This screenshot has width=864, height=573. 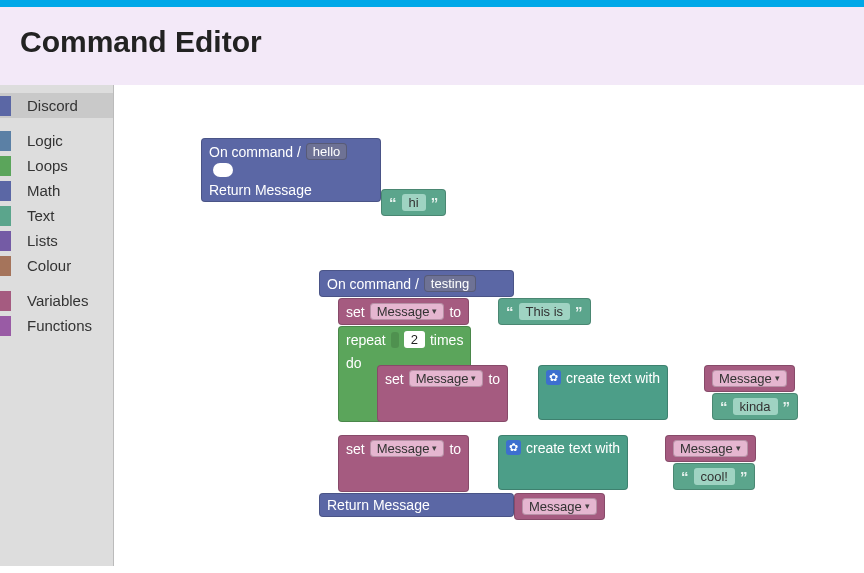 What do you see at coordinates (56, 240) in the screenshot?
I see `category-lists: Lists` at bounding box center [56, 240].